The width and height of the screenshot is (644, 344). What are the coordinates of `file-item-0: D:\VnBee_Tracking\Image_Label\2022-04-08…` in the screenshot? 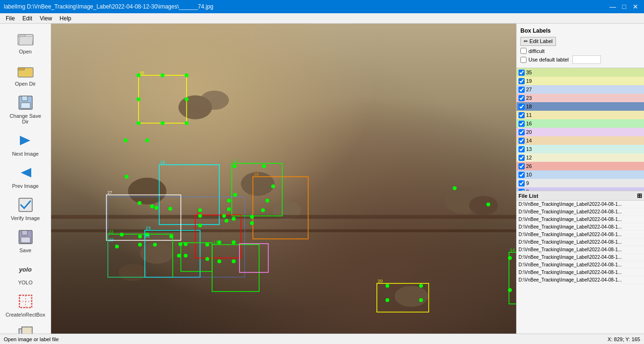 It's located at (581, 204).